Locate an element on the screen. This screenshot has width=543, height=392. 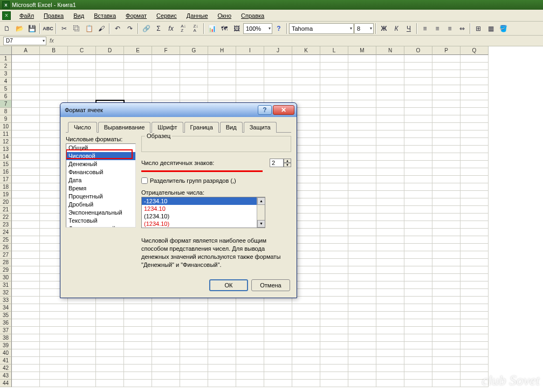
tab-view: Вид is located at coordinates (231, 127).